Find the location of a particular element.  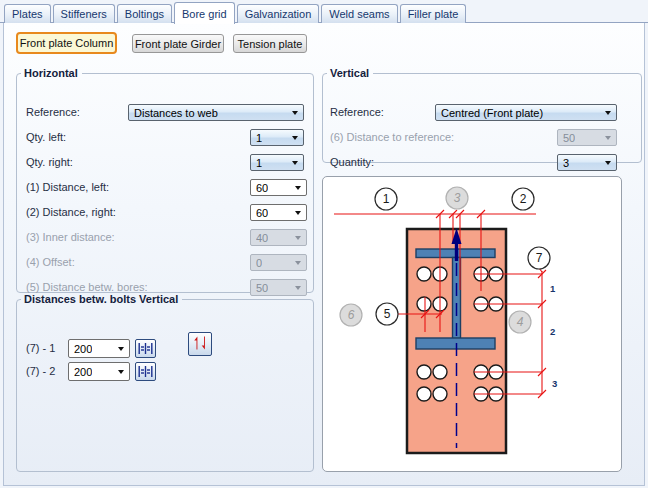

dimension-label: 1 is located at coordinates (553, 288).